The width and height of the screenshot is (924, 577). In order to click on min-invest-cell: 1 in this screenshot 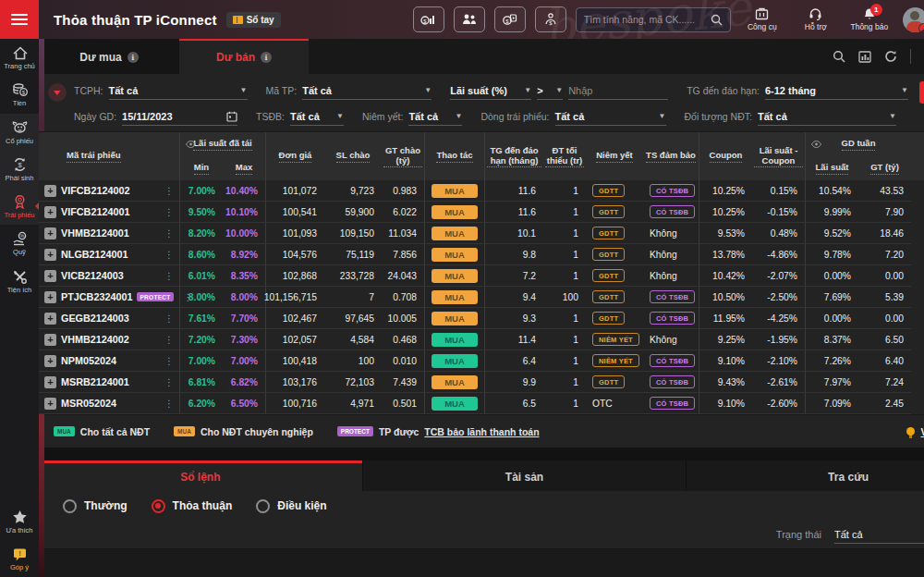, I will do `click(565, 190)`.